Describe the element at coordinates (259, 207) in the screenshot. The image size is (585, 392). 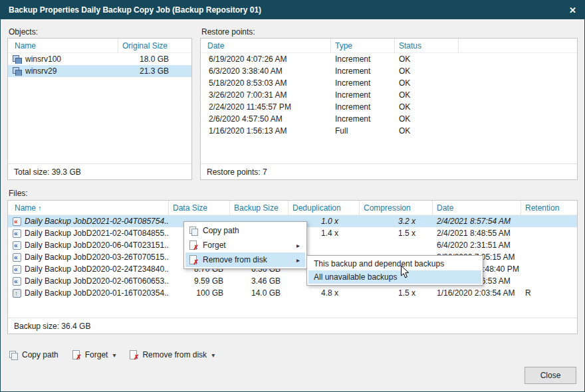
I see `column-header-backup-size: Backup Size` at that location.